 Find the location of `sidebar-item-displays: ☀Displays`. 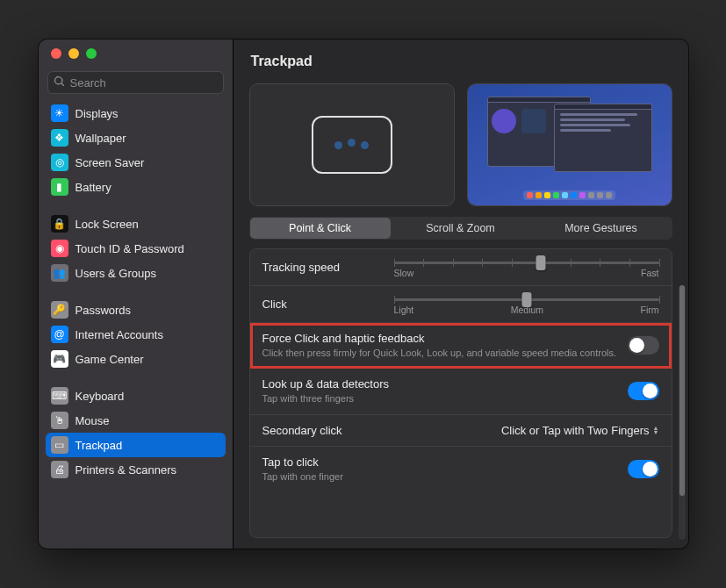

sidebar-item-displays: ☀Displays is located at coordinates (135, 113).